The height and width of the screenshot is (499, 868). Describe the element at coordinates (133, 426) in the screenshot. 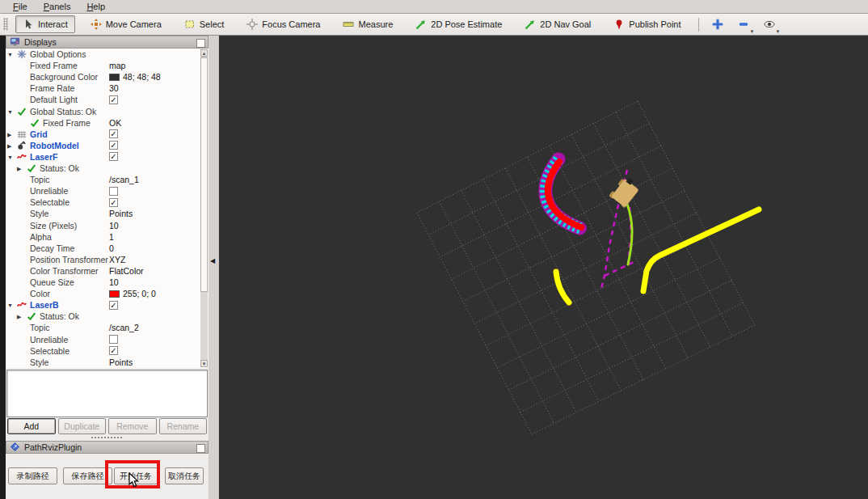

I see `remove-button: Remove` at that location.